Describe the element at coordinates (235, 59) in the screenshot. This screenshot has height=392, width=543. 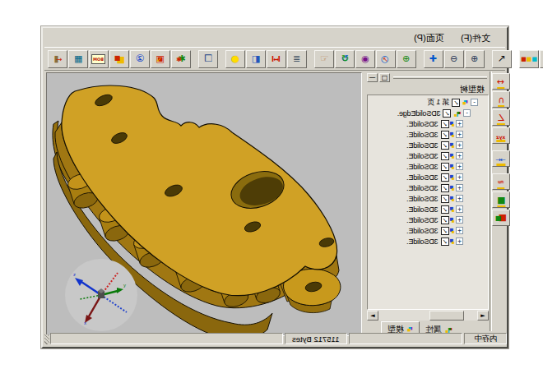
I see `light-bulb-button: ●` at that location.